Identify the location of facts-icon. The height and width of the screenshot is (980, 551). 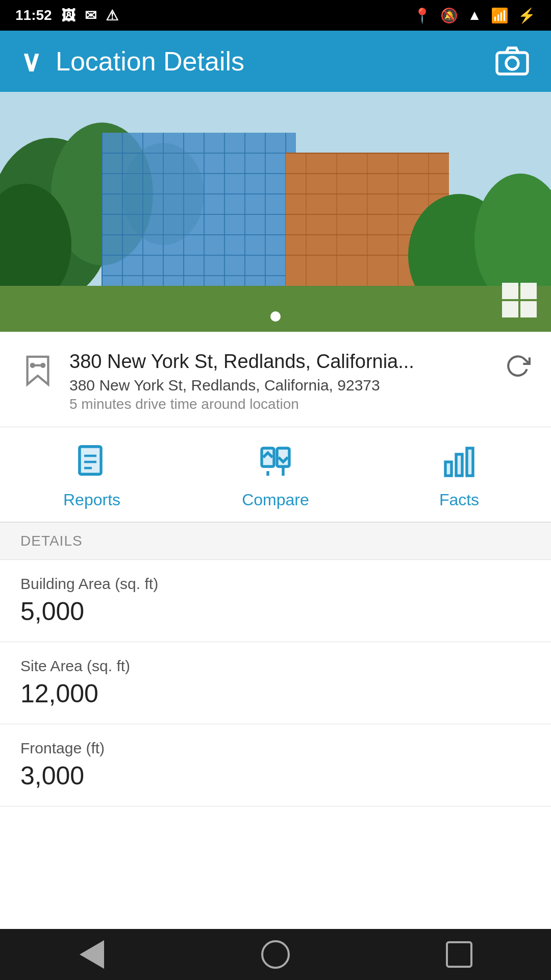
(459, 463).